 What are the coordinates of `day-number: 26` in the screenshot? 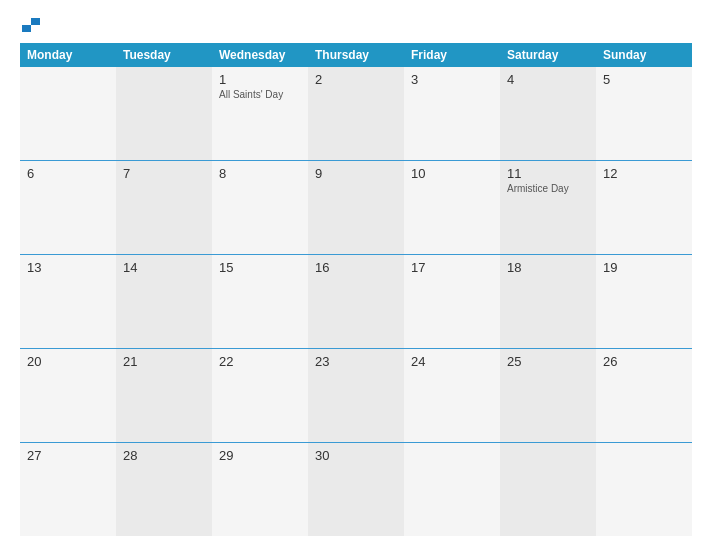 It's located at (644, 362).